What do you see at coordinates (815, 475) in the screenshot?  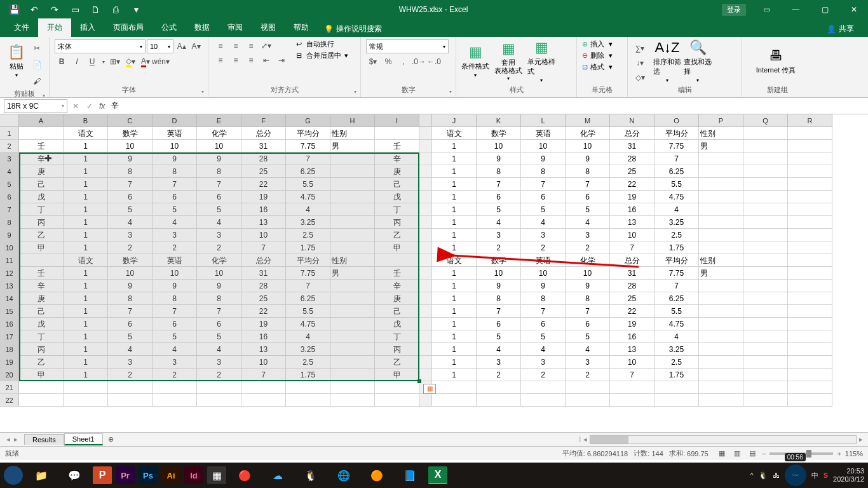 I see `tray-ime-icon: 中` at bounding box center [815, 475].